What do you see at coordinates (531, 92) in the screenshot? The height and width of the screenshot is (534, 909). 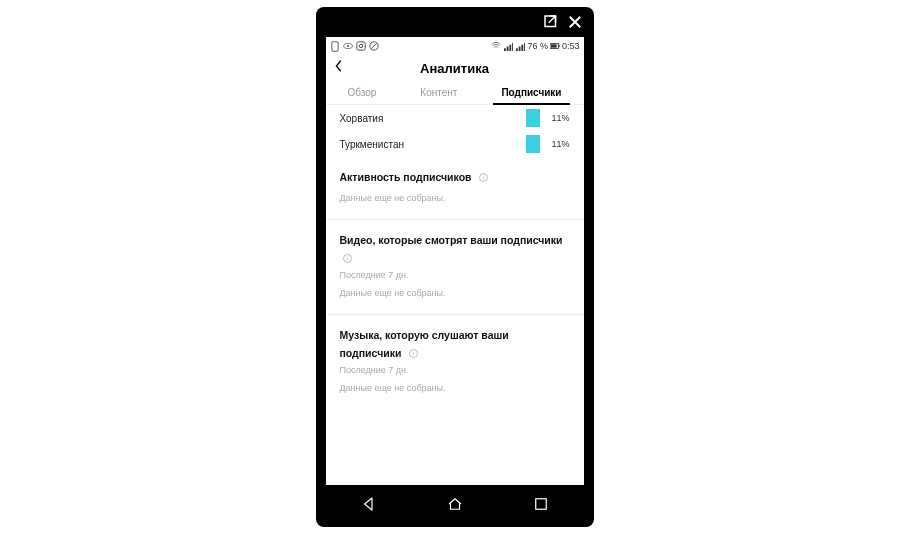 I see `tab-followers: Подписчики` at bounding box center [531, 92].